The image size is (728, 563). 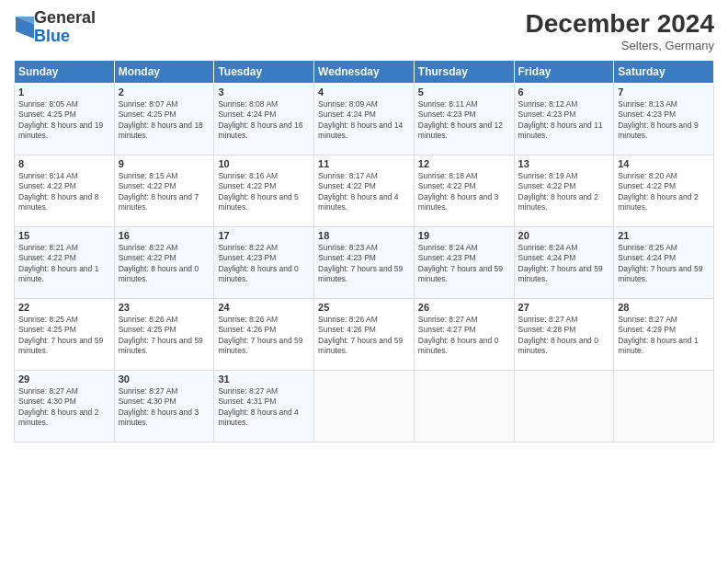 What do you see at coordinates (564, 121) in the screenshot?
I see `day-info: Sunrise: 8:12 AMSunset: 4:23 PMDaylight:…` at bounding box center [564, 121].